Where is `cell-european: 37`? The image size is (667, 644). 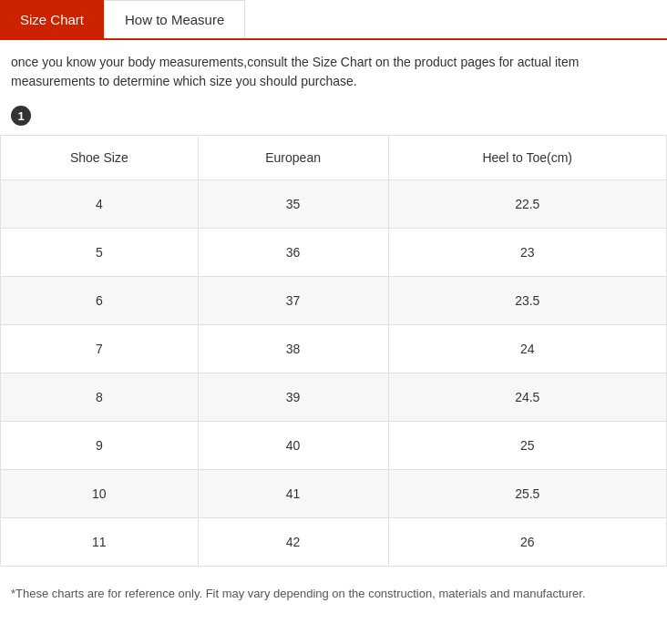 cell-european: 37 is located at coordinates (293, 301).